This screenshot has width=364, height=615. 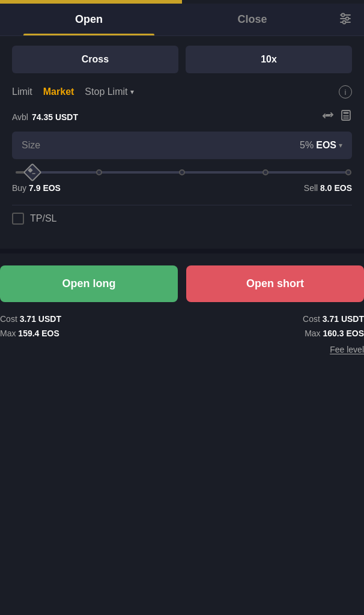 What do you see at coordinates (182, 219) in the screenshot?
I see `tpsl-row: TP/SL` at bounding box center [182, 219].